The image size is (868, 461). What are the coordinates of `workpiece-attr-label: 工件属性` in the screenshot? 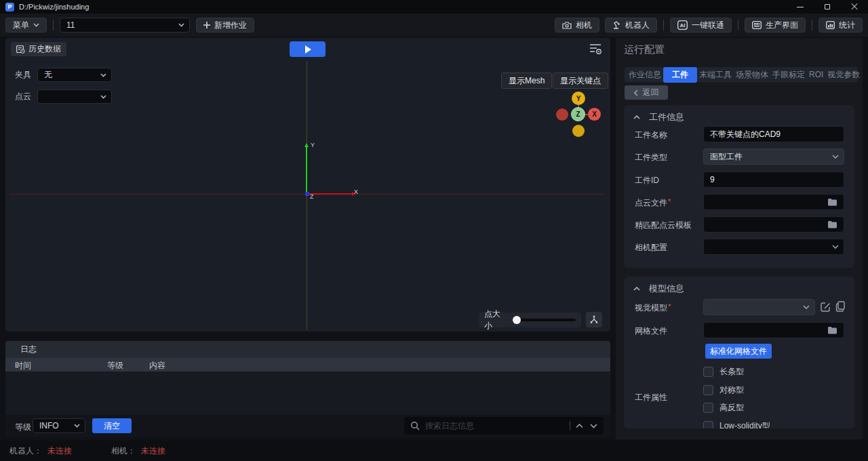 It's located at (651, 397).